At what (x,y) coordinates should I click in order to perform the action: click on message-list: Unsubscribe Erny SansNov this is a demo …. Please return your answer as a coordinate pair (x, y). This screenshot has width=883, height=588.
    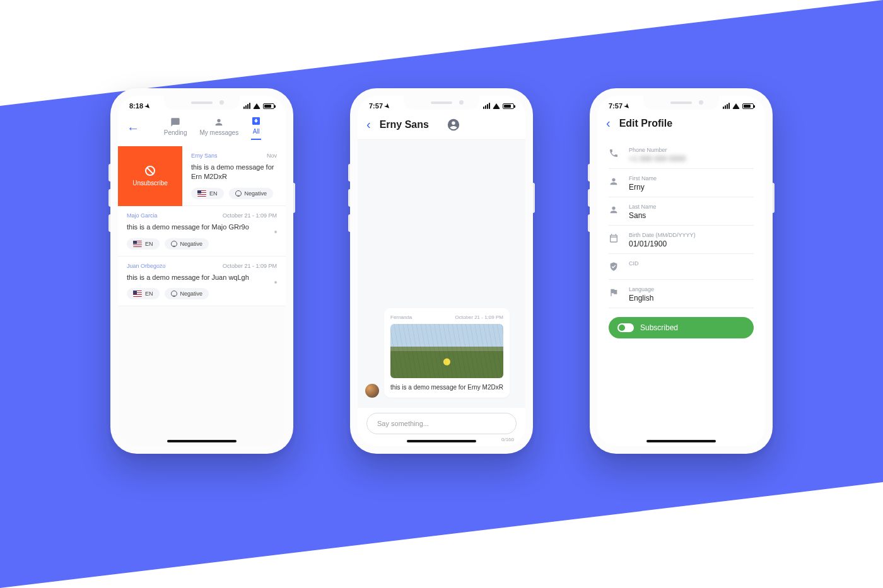
    Looking at the image, I should click on (202, 296).